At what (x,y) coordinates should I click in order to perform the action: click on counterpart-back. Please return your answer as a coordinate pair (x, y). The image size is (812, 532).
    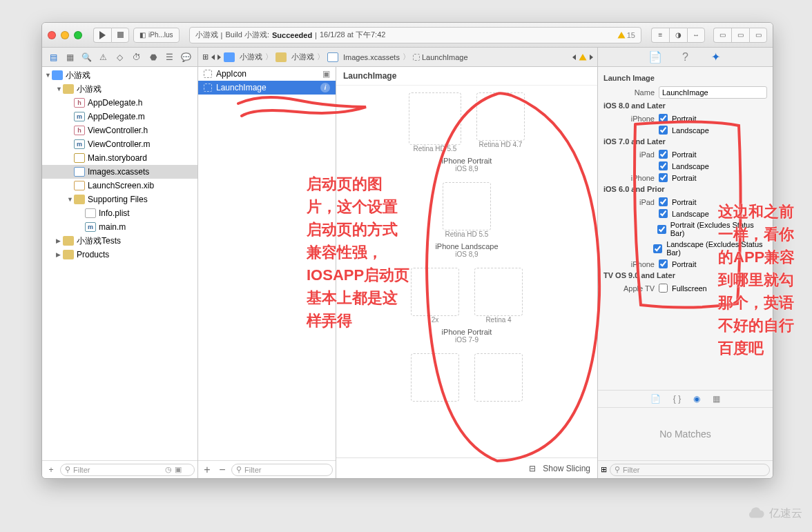
    Looking at the image, I should click on (574, 57).